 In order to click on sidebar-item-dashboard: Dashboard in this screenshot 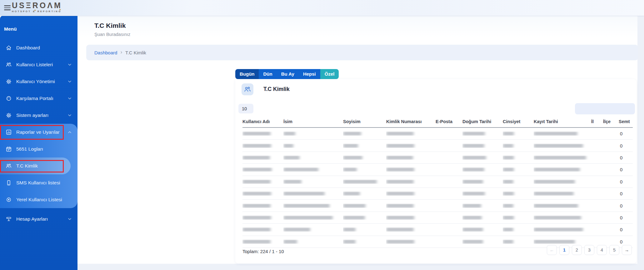, I will do `click(39, 48)`.